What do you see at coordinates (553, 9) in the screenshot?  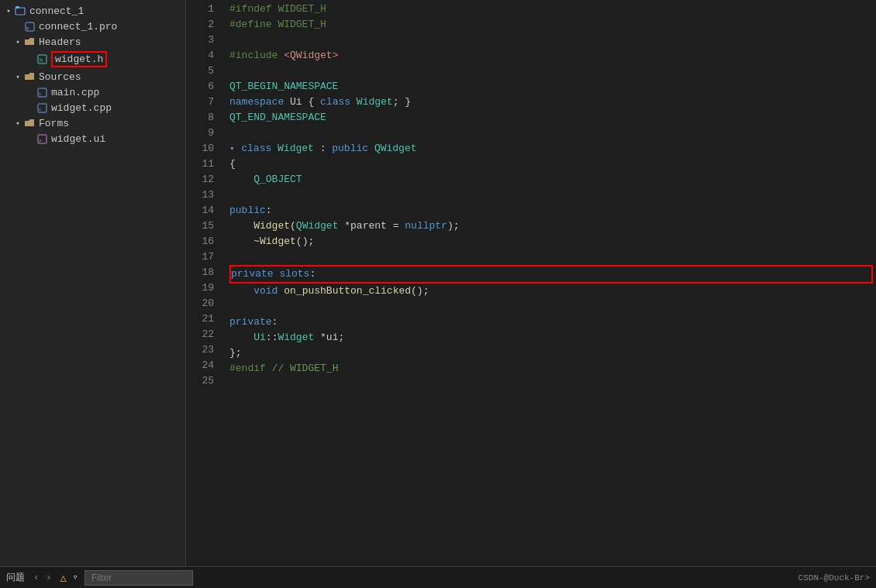 I see `code-line-1: #ifndef WIDGET_H` at bounding box center [553, 9].